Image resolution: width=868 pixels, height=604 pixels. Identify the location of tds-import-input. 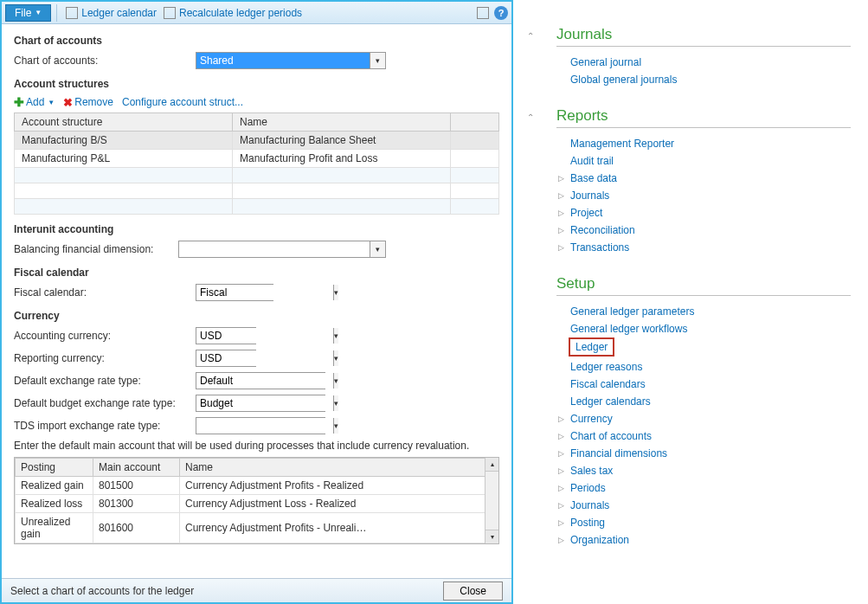
(265, 426).